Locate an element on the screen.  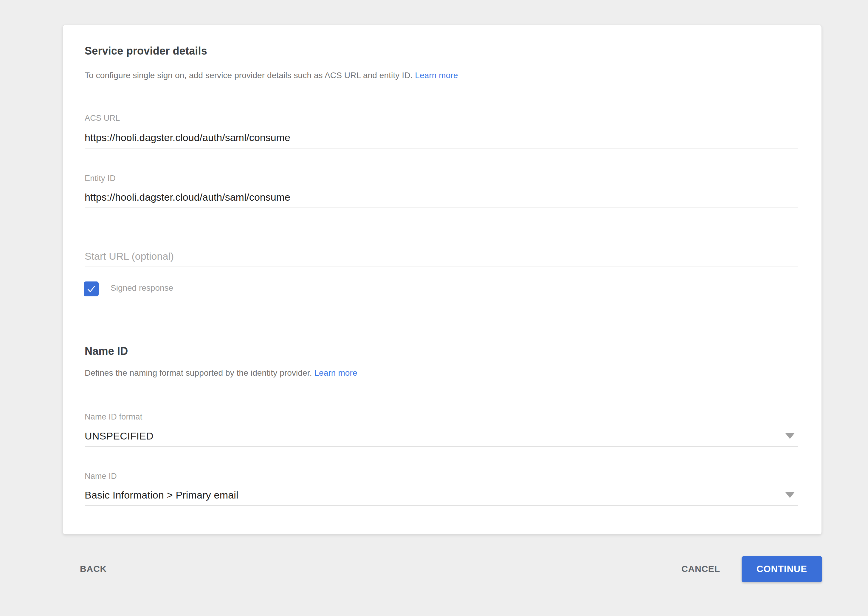
name-id-format-label: Name ID format is located at coordinates (441, 417).